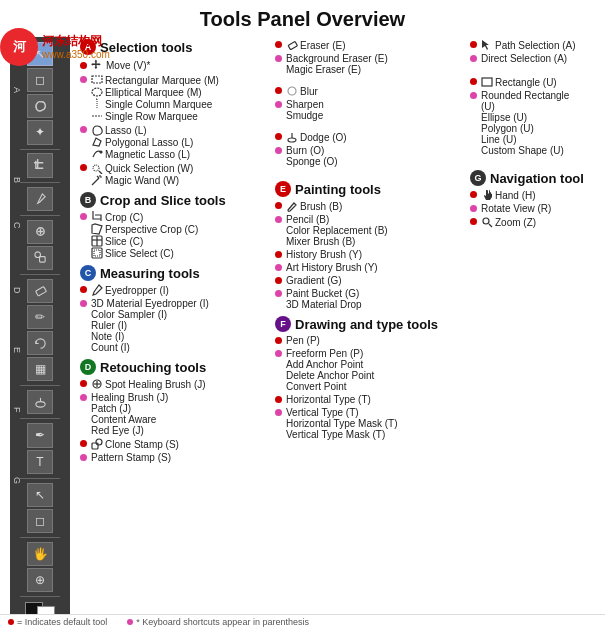 The image size is (605, 629). I want to click on paint-items-1: Brush (B), so click(314, 206).